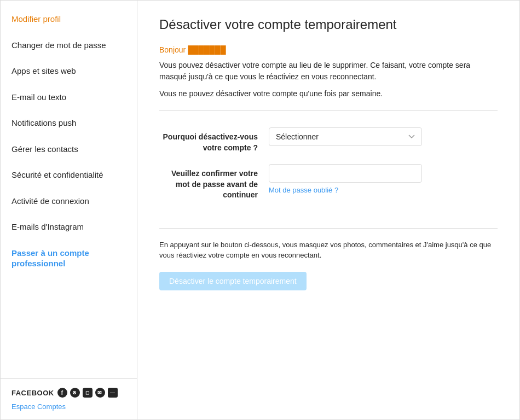  What do you see at coordinates (345, 190) in the screenshot?
I see `forgot-password-link: Mot de passe oublié ?` at bounding box center [345, 190].